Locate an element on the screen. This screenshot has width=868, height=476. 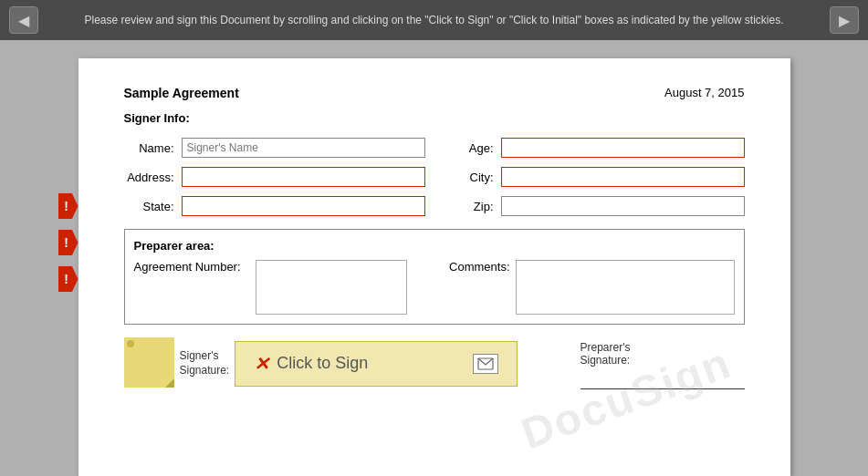
envelope-icon is located at coordinates (486, 364).